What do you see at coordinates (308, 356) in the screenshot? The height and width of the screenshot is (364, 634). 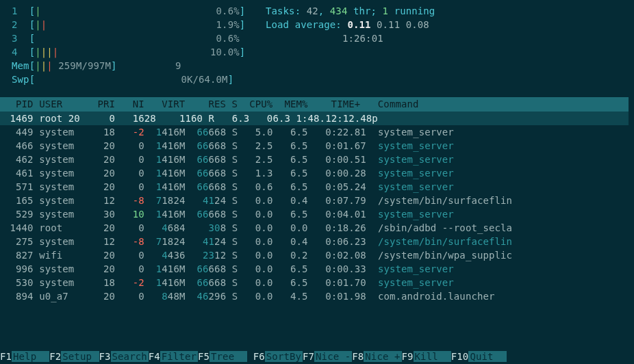 I see `fkey-F7: F7` at bounding box center [308, 356].